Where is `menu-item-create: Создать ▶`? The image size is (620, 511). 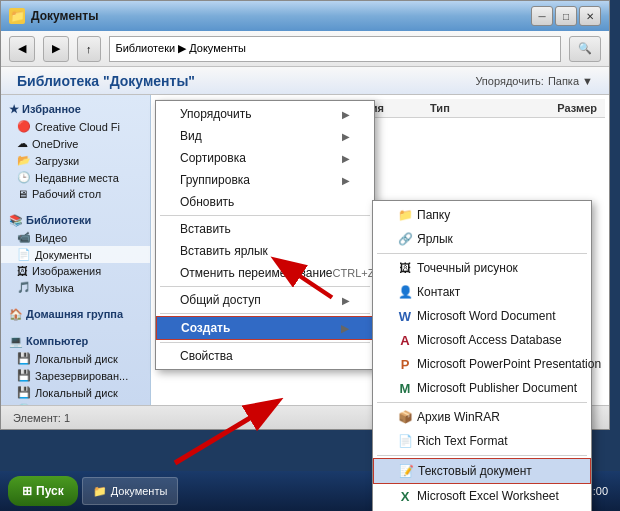 menu-item-create: Создать ▶ is located at coordinates (265, 328).